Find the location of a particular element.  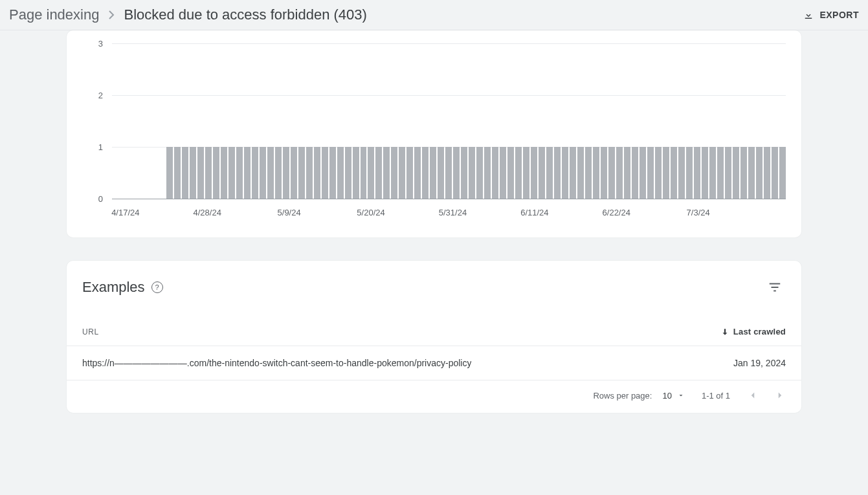

row-url: https://n————————.com/the-nintendo-switc… is located at coordinates (277, 363).